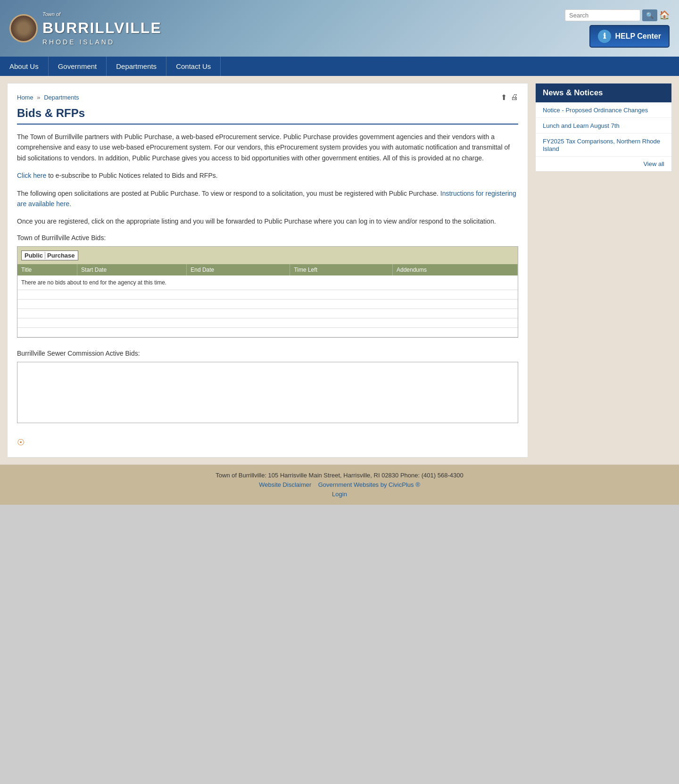 The width and height of the screenshot is (679, 784). I want to click on town-bids-table-wrapper: PublicPurchase Title Start Date End Date…, so click(268, 292).